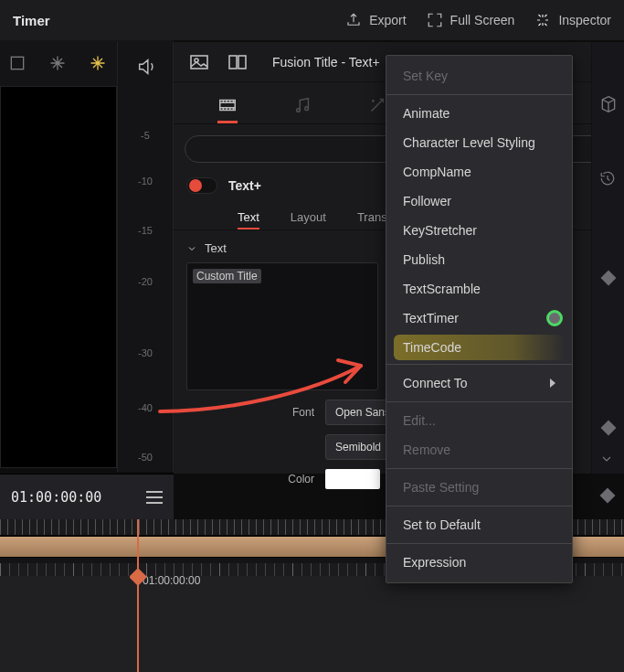  What do you see at coordinates (471, 20) in the screenshot?
I see `fullscreen-button: Full Screen` at bounding box center [471, 20].